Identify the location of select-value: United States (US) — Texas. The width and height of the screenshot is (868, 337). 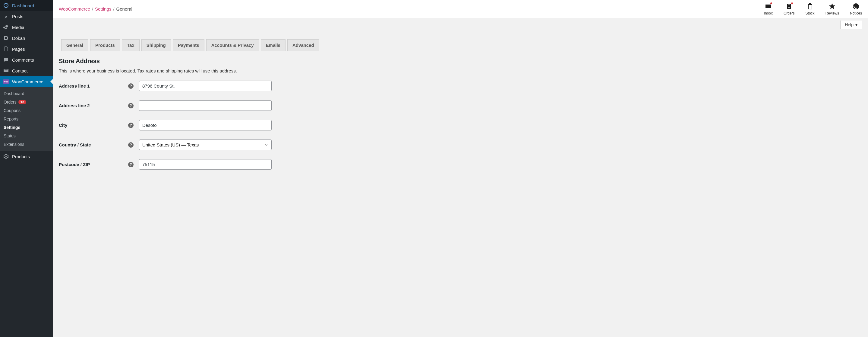
(170, 145).